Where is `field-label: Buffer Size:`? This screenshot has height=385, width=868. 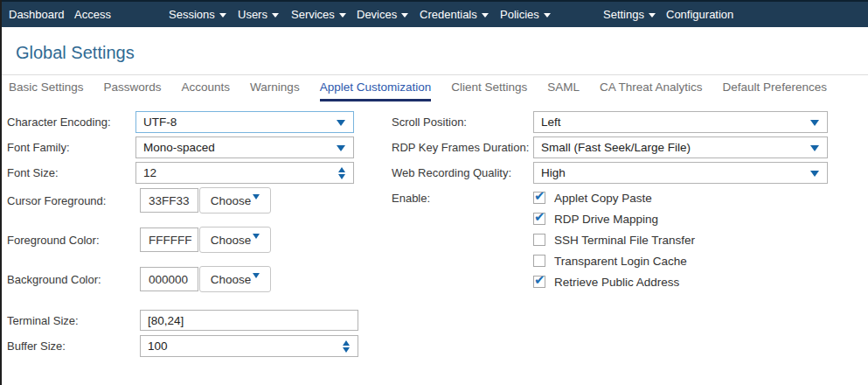
field-label: Buffer Size: is located at coordinates (73, 346).